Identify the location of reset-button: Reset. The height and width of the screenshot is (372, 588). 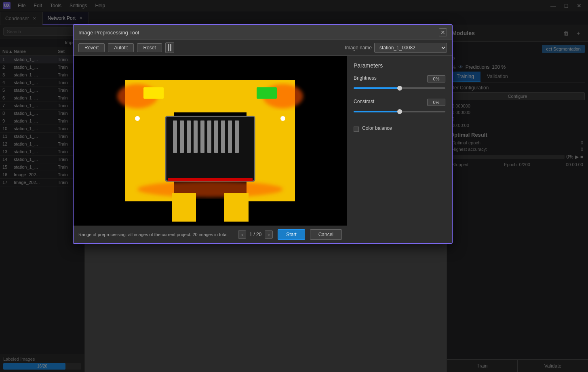
(150, 48).